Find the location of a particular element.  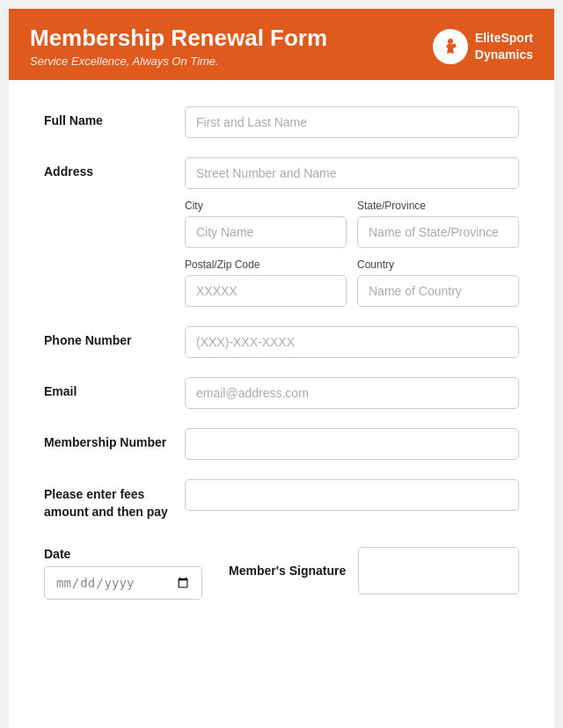

postal-country-row: Postal/Zip Code Country is located at coordinates (352, 283).